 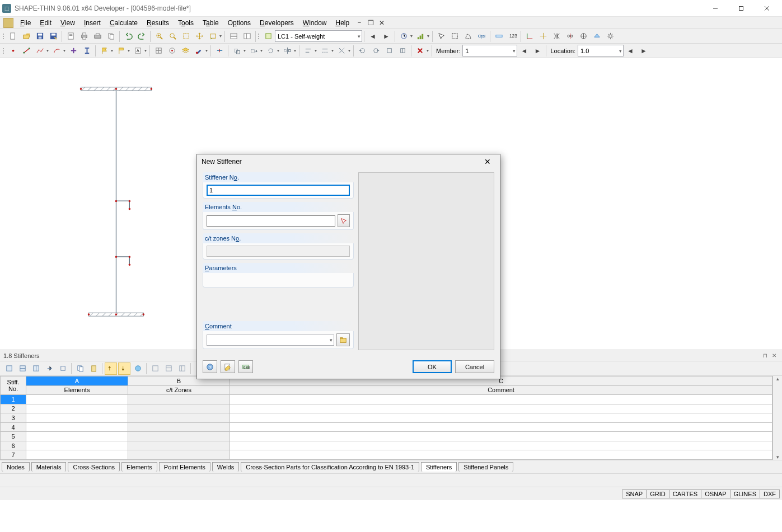 I want to click on flag-dropdown-icon: ▾, so click(x=112, y=50).